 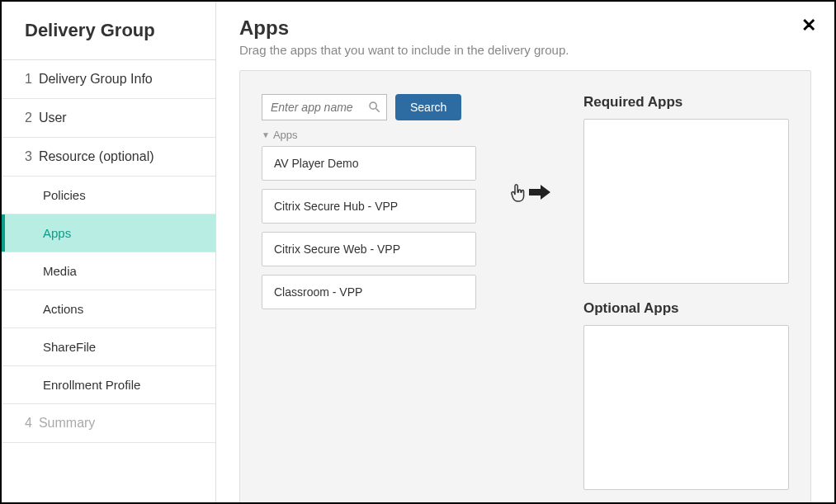 What do you see at coordinates (109, 347) in the screenshot?
I see `sidebar-item-sharefile: ShareFile` at bounding box center [109, 347].